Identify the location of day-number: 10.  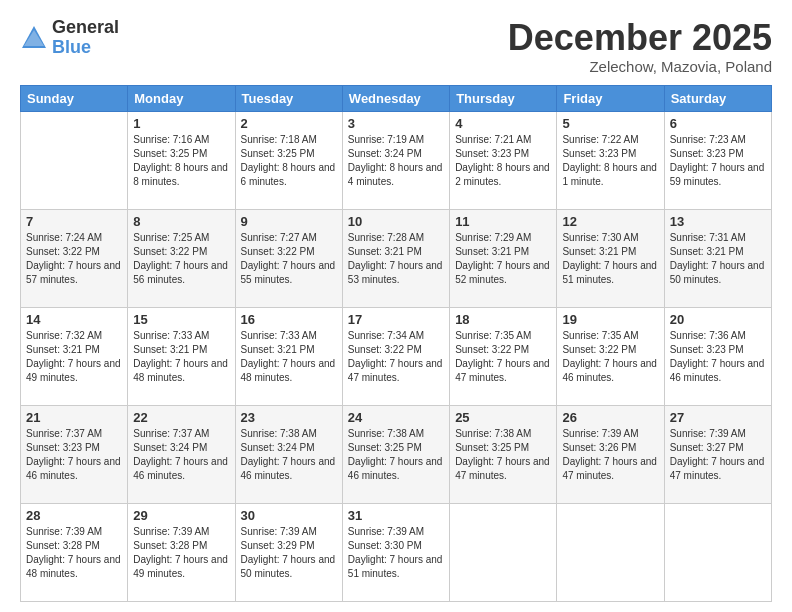
(396, 222).